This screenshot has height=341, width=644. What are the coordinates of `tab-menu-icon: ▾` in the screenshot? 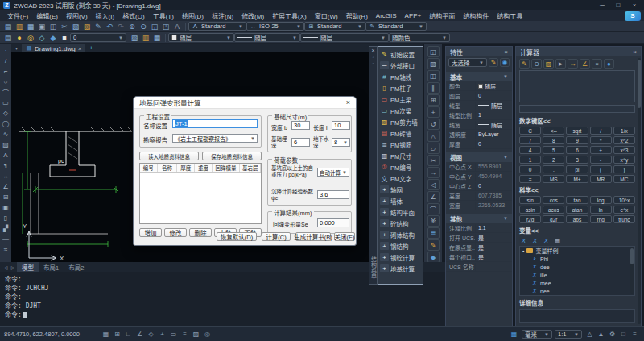 It's located at (16, 48).